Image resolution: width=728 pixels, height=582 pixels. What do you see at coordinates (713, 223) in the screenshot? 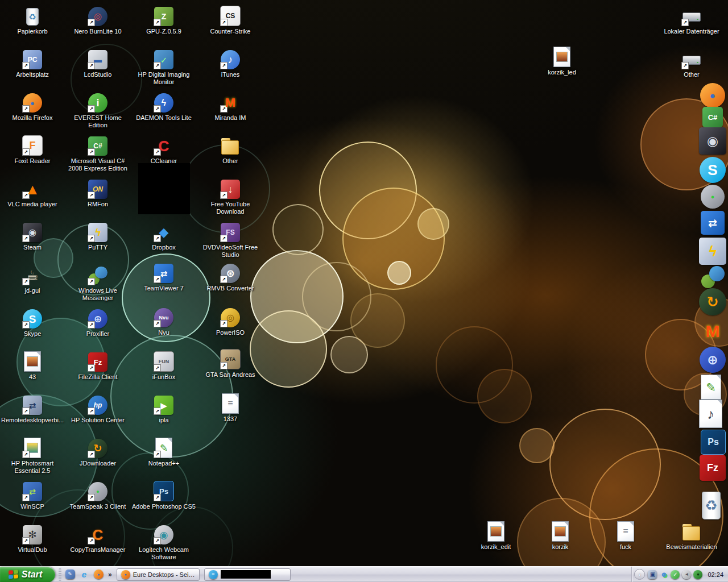
I see `strip-icon-teamviewer: ⇄` at bounding box center [713, 223].